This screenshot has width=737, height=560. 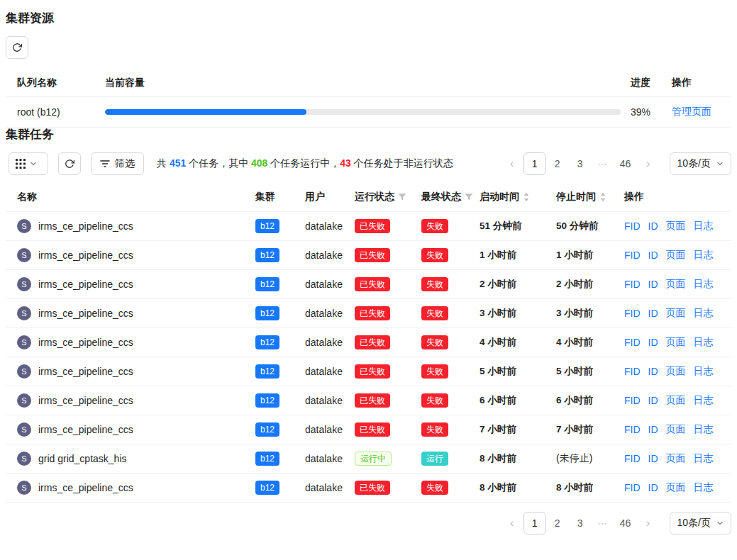 What do you see at coordinates (28, 164) in the screenshot?
I see `column-settings-button` at bounding box center [28, 164].